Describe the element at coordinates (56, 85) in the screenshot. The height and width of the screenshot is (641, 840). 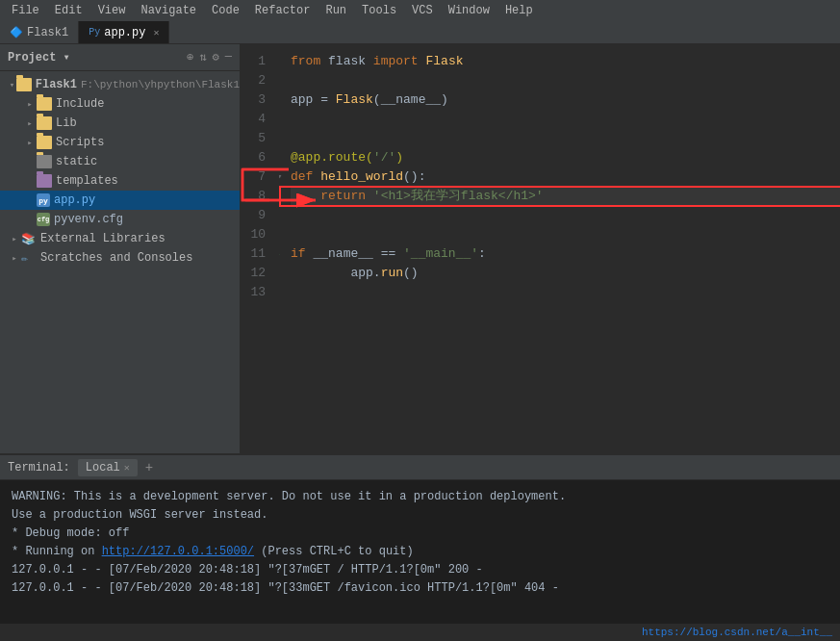
I see `tree-label-flask1: Flask1` at that location.